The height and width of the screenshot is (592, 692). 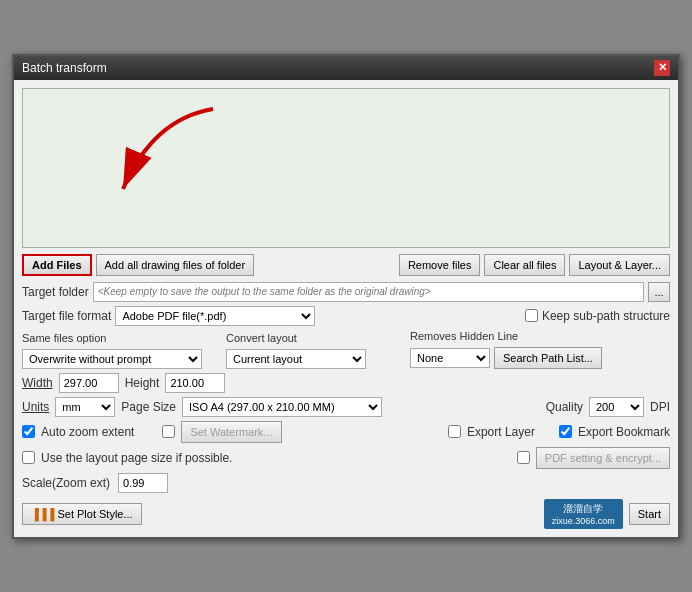 I want to click on watermark-logo: 溜溜自学 zixue.3066.com, so click(x=584, y=514).